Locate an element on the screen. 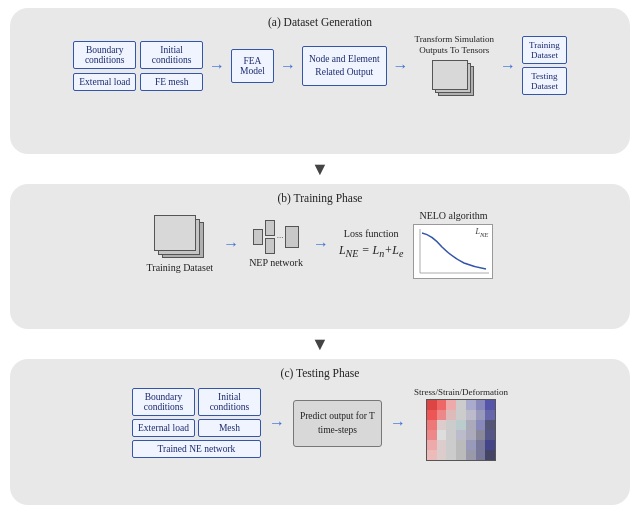  b-nelo-item: NELO algorithm LNE is located at coordinates (453, 244).